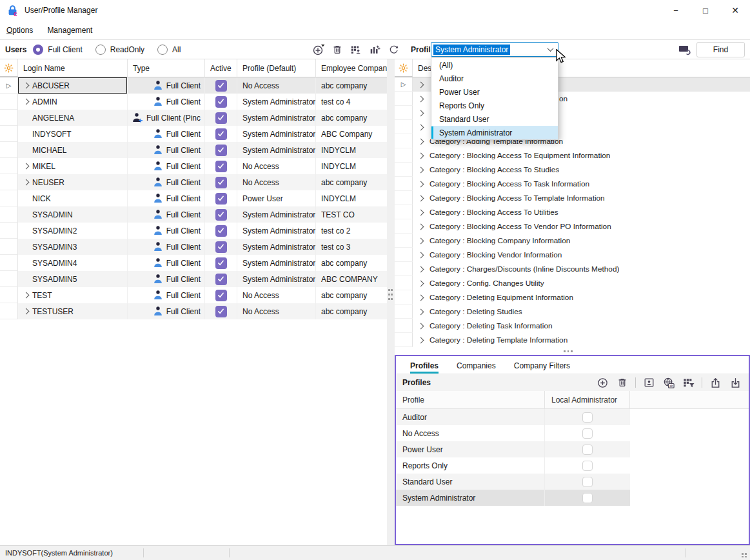 Image resolution: width=750 pixels, height=560 pixels. Describe the element at coordinates (513, 434) in the screenshot. I see `profile-row: No Access` at that location.